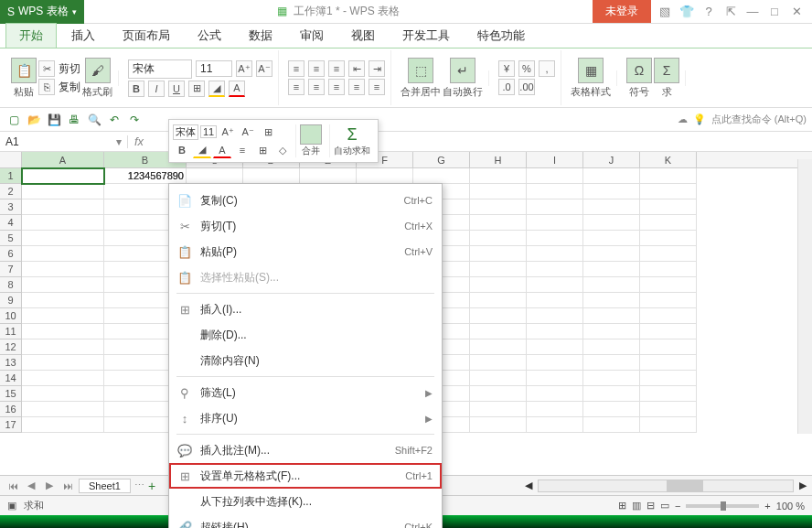 The height and width of the screenshot is (528, 812). Describe the element at coordinates (49, 485) in the screenshot. I see `sheet-next-icon: ▶` at that location.